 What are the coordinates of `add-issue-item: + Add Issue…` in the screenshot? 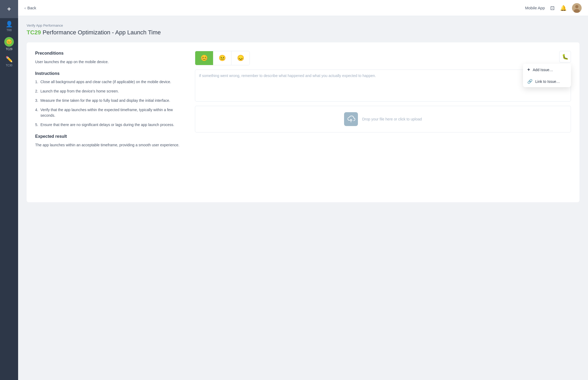 It's located at (547, 70).